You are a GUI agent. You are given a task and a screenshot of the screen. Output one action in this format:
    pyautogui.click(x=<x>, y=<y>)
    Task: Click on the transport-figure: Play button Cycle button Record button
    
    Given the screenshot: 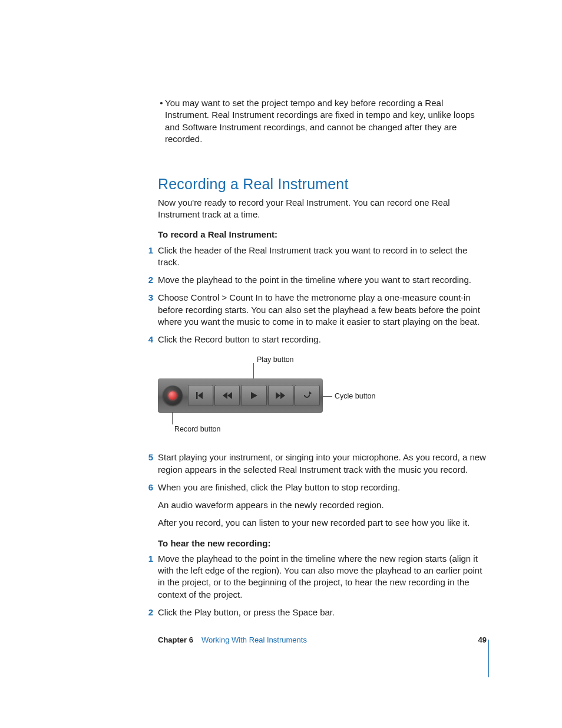 What is the action you would take?
    pyautogui.click(x=282, y=395)
    